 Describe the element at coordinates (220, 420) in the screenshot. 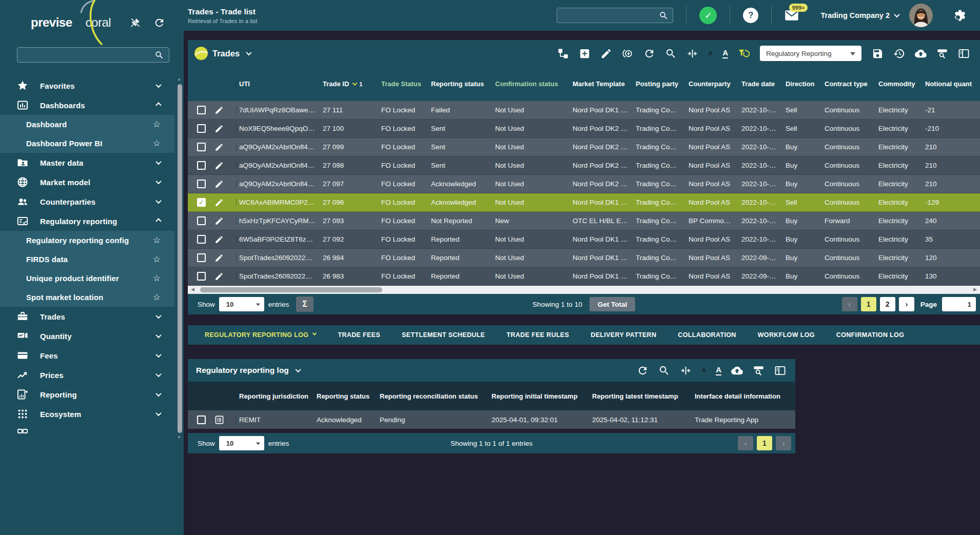

I see `listbox-icon` at that location.